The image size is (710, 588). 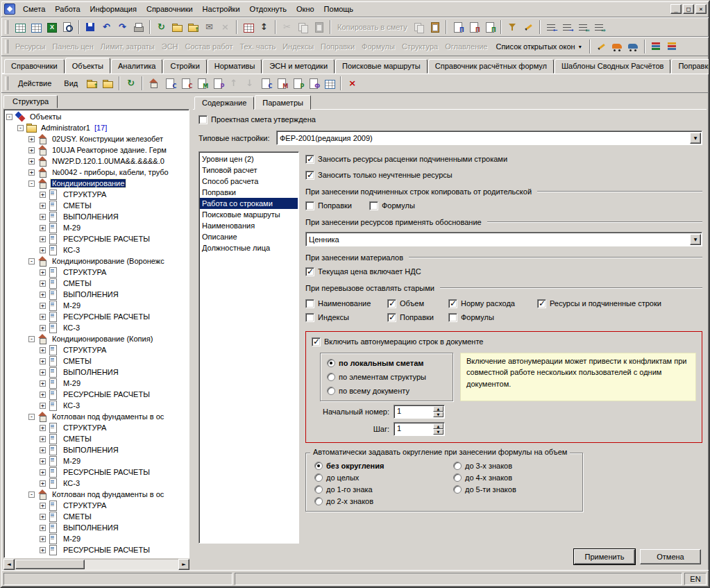 I want to click on new-smeta-doc-button: С, so click(x=186, y=83).